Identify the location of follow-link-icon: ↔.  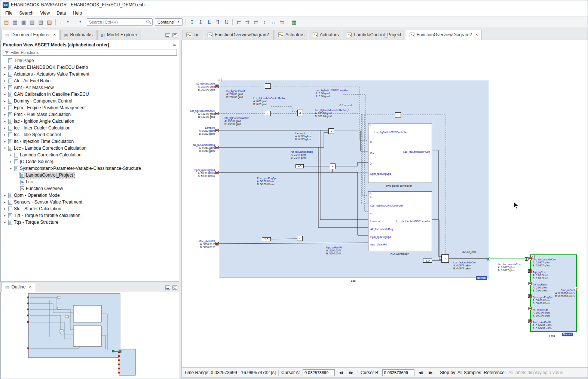
(273, 22).